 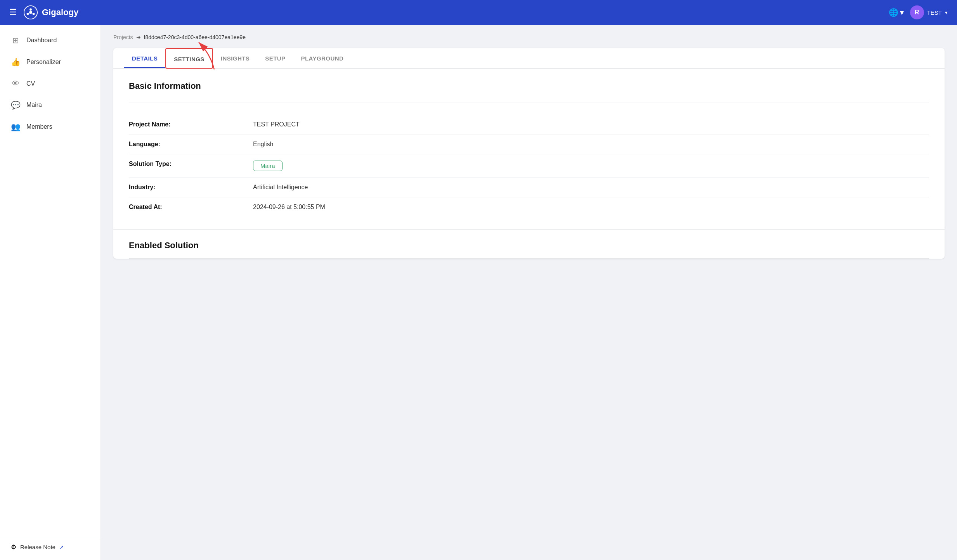 I want to click on cv-icon: 👁, so click(x=16, y=84).